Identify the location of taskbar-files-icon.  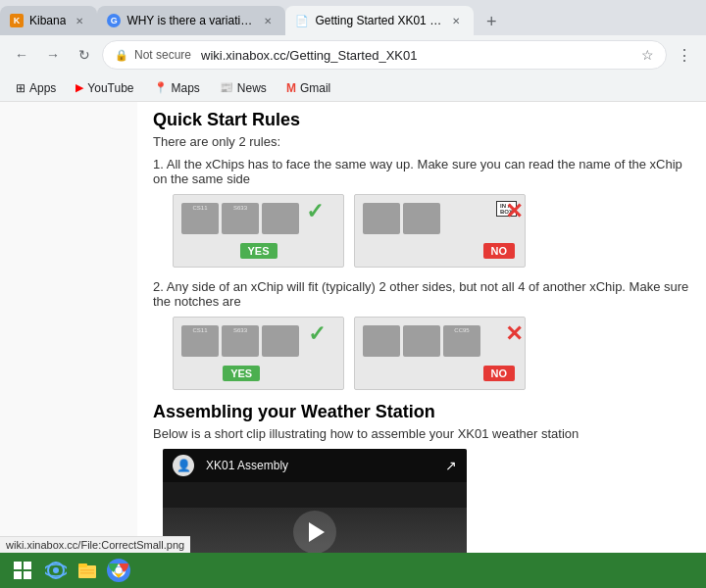
(87, 570).